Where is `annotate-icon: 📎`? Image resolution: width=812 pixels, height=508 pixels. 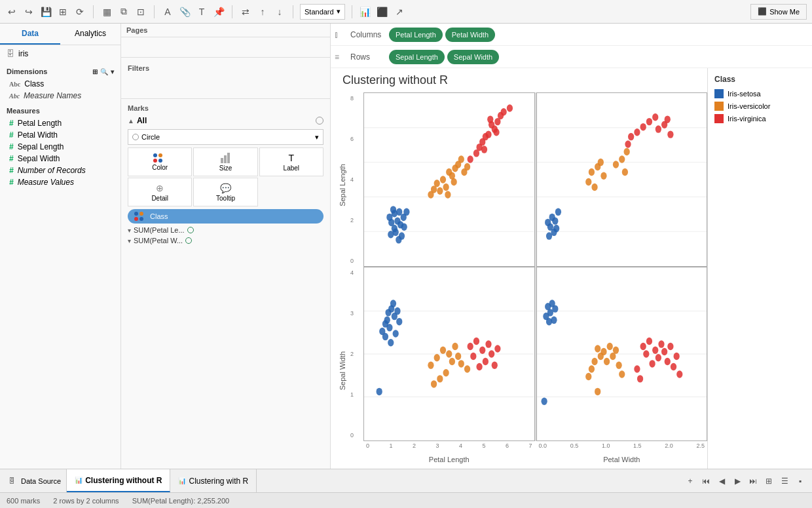
annotate-icon: 📎 is located at coordinates (185, 12).